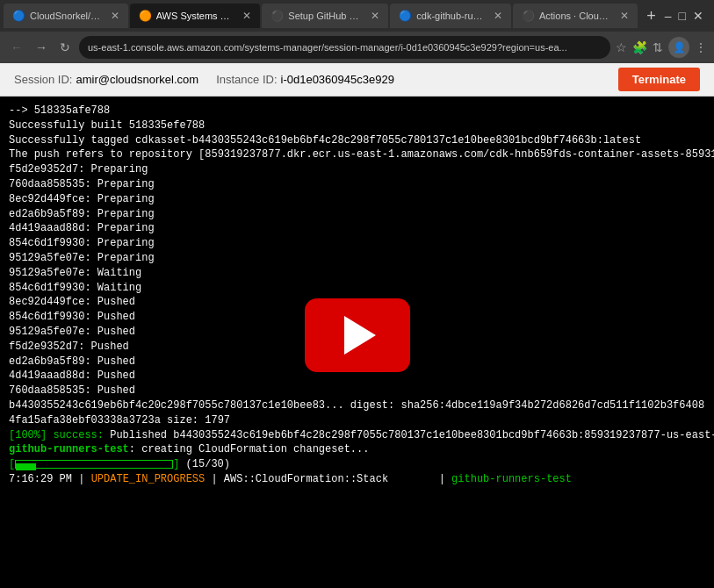 The width and height of the screenshot is (714, 588). I want to click on terminal-line: 4d419aaad88d: Preparing, so click(357, 228).